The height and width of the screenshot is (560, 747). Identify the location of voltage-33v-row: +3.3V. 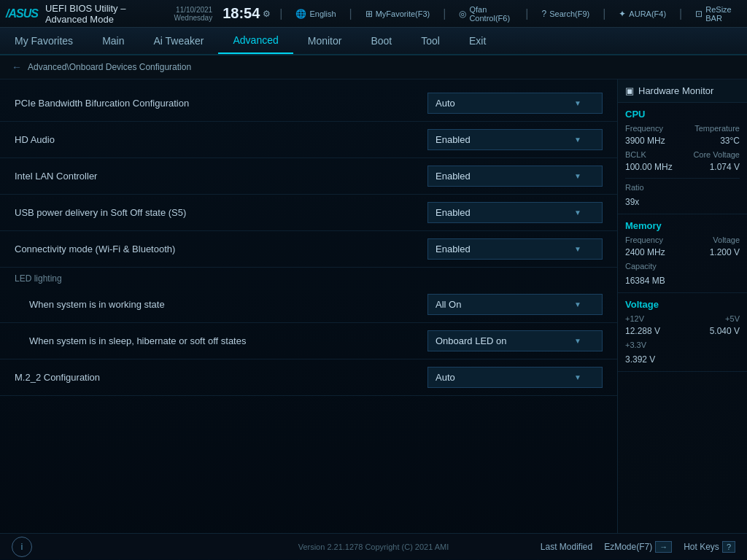
(683, 345).